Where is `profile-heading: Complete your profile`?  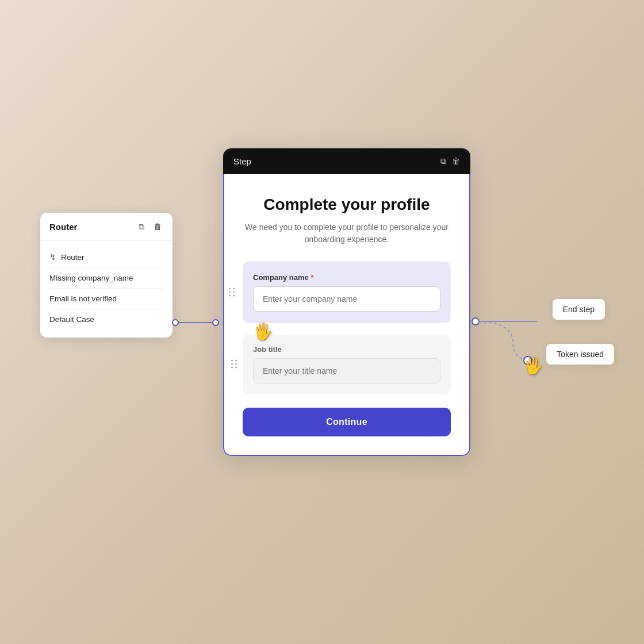
profile-heading: Complete your profile is located at coordinates (347, 205).